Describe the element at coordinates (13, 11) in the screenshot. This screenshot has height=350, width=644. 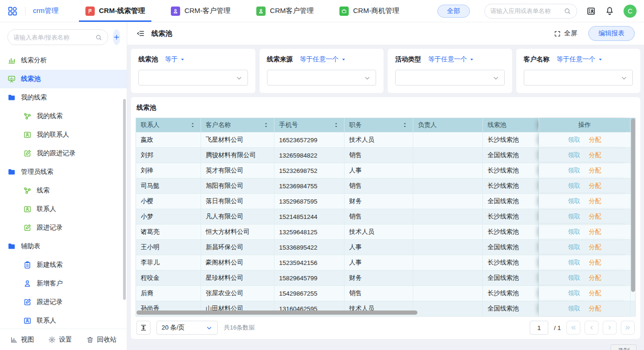
I see `apps-grid-icon` at that location.